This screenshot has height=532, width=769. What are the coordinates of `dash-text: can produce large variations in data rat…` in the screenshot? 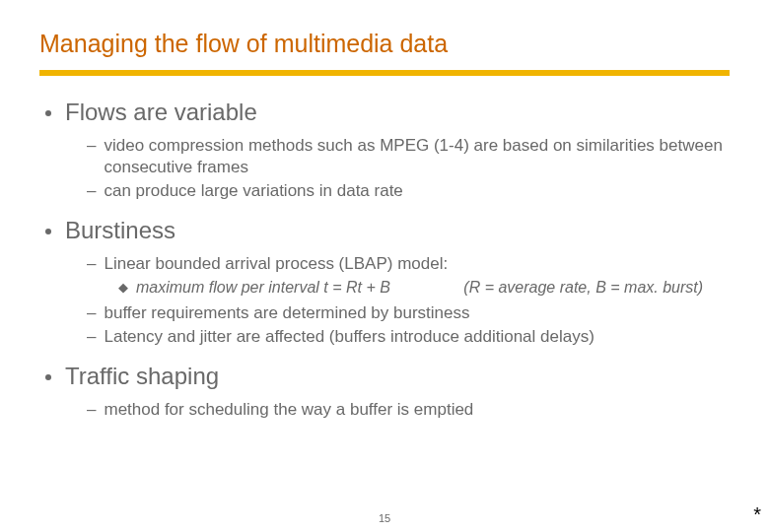 It's located at (252, 191).